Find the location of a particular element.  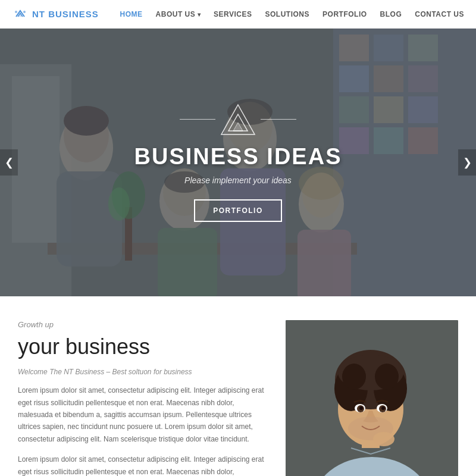

nav-item-blog: BLOG is located at coordinates (392, 14).